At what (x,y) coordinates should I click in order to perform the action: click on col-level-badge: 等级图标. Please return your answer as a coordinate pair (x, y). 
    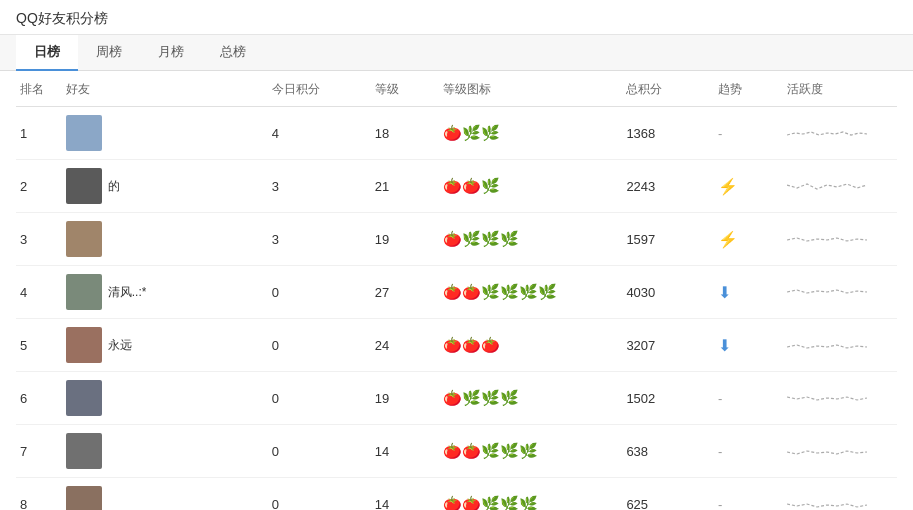
    Looking at the image, I should click on (530, 89).